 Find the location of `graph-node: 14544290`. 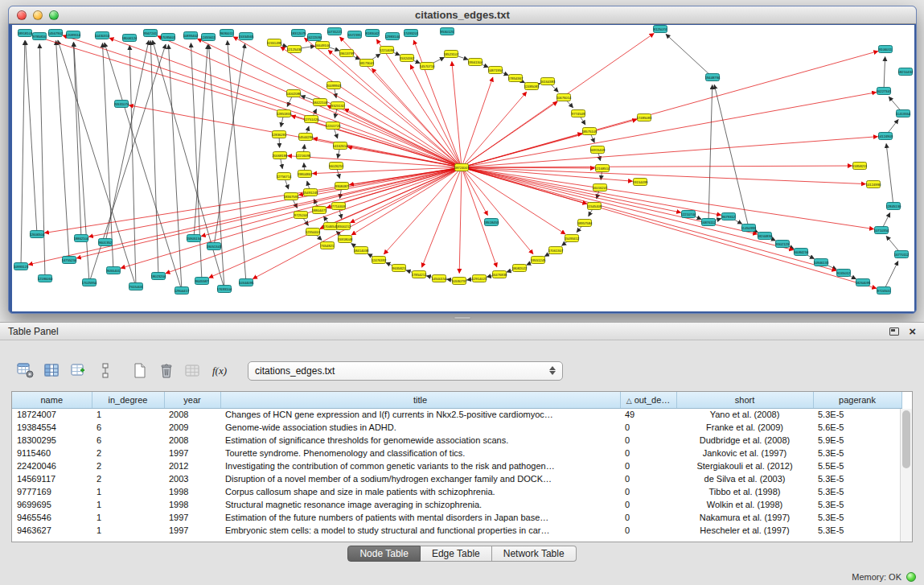

graph-node: 14544290 is located at coordinates (306, 137).